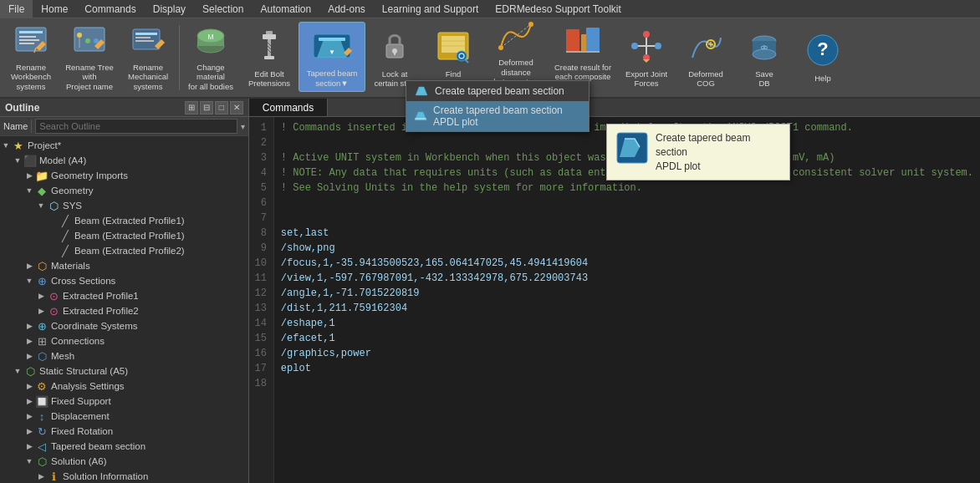 The image size is (980, 483). Describe the element at coordinates (124, 296) in the screenshot. I see `tree-item-extracted-profile1: ▶ ⊙ Extracted Profile1` at that location.